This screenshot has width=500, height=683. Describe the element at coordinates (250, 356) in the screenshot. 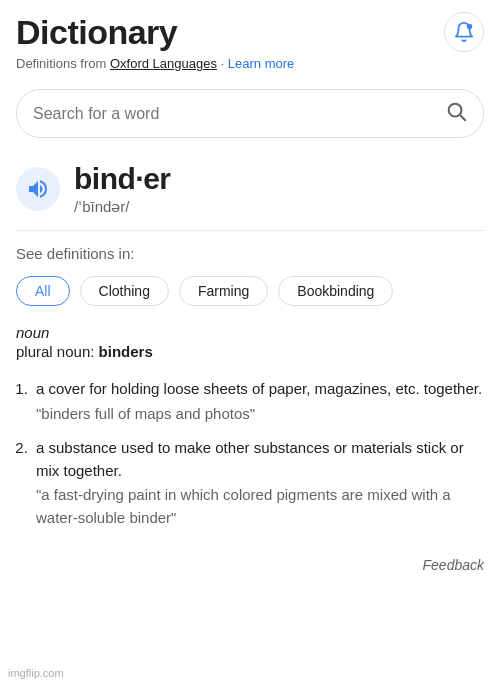

I see `plural-noun: plural noun: binders` at that location.